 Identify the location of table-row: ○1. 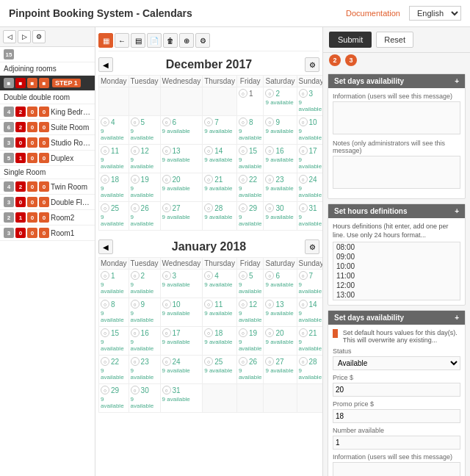
(250, 101).